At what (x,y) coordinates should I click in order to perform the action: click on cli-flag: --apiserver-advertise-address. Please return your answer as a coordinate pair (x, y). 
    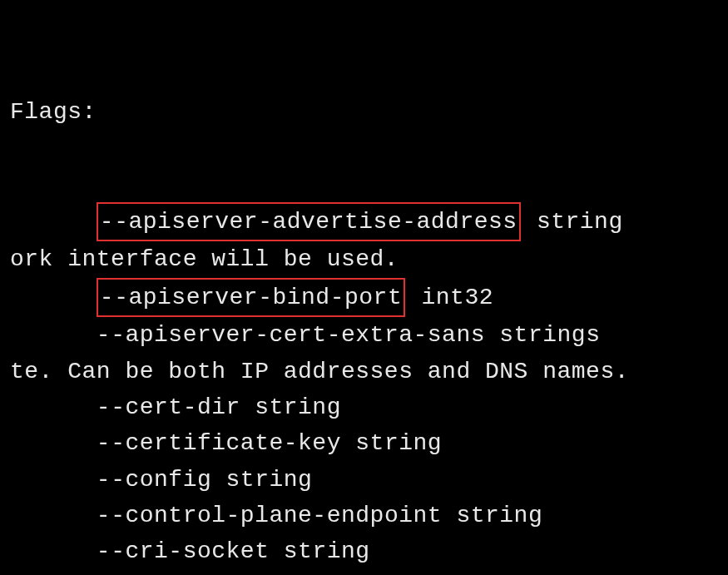
    Looking at the image, I should click on (309, 221).